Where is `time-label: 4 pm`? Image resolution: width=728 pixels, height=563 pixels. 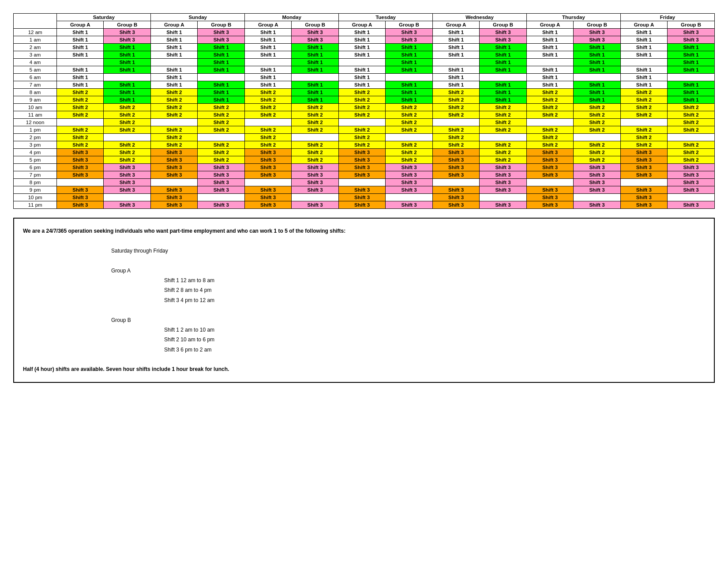 time-label: 4 pm is located at coordinates (35, 153).